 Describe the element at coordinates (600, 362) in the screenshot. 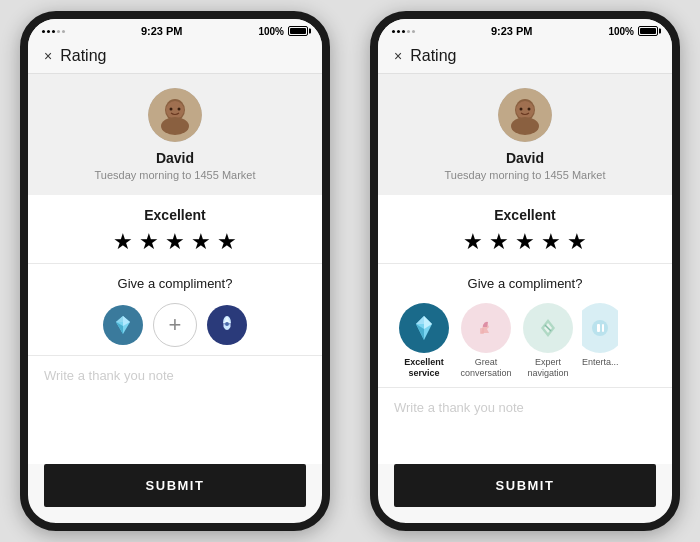

I see `compliment-label-ent: Enterta...` at that location.